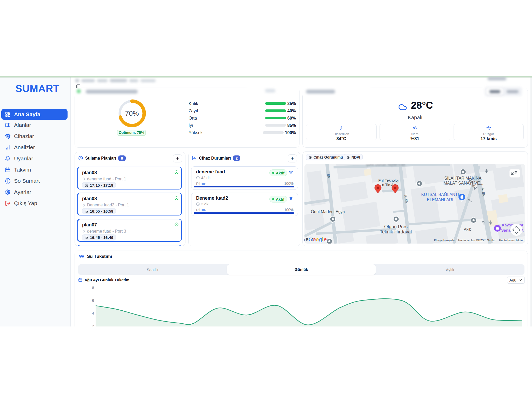  I want to click on svg-text: Olgun Pres, so click(396, 227).